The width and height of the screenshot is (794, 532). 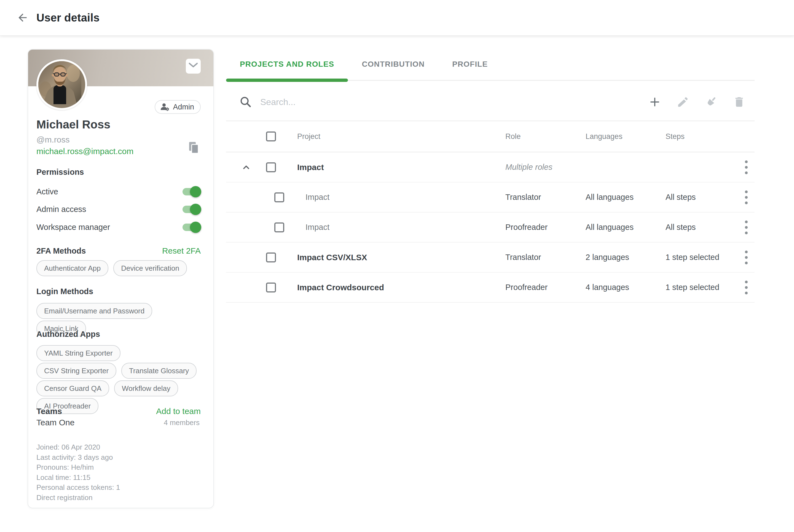 What do you see at coordinates (739, 102) in the screenshot?
I see `delete-button` at bounding box center [739, 102].